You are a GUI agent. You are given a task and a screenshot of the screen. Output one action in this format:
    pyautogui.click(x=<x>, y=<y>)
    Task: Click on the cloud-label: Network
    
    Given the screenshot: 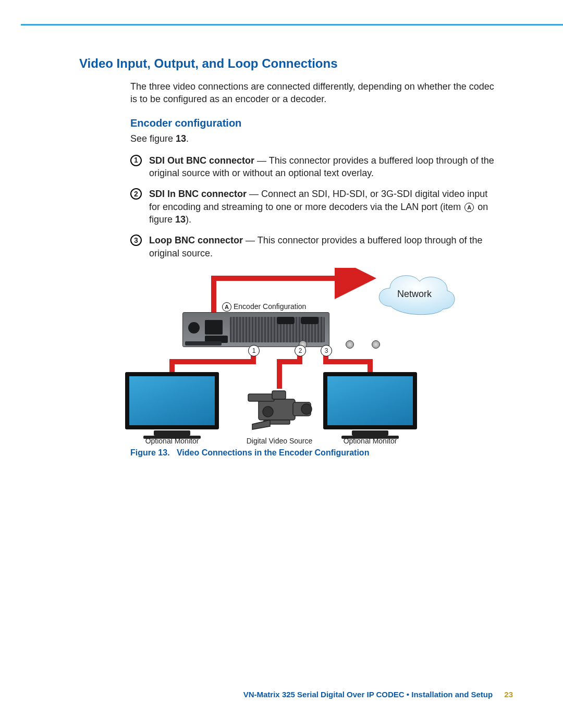 What is the action you would take?
    pyautogui.click(x=414, y=294)
    